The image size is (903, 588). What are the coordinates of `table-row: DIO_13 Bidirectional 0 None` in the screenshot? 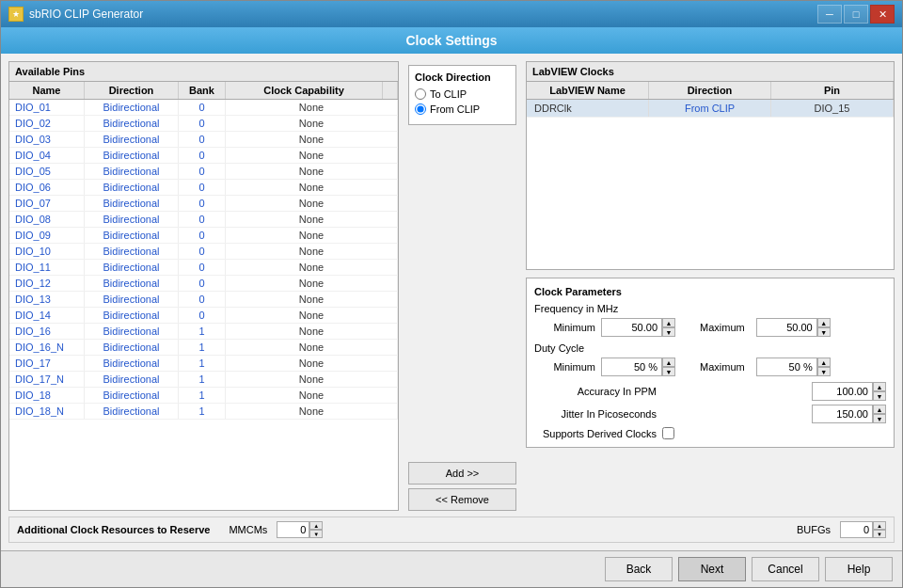 It's located at (203, 299).